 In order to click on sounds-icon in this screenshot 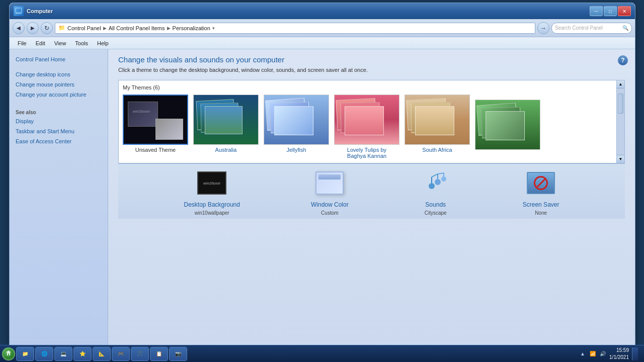, I will do `click(436, 183)`.